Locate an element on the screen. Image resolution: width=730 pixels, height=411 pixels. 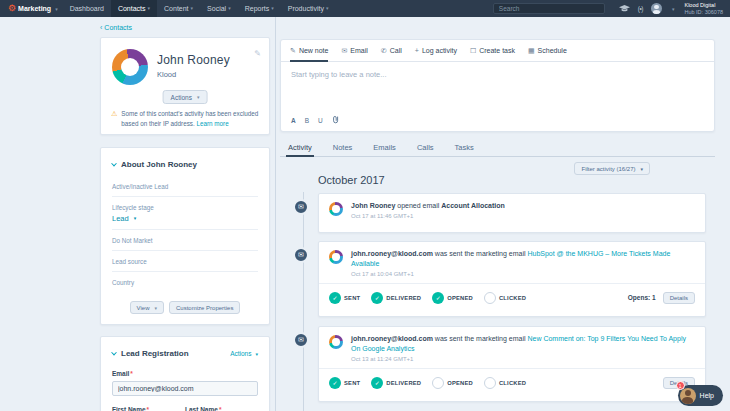
name-fields-row: First Name* Last Name* is located at coordinates (185, 408).